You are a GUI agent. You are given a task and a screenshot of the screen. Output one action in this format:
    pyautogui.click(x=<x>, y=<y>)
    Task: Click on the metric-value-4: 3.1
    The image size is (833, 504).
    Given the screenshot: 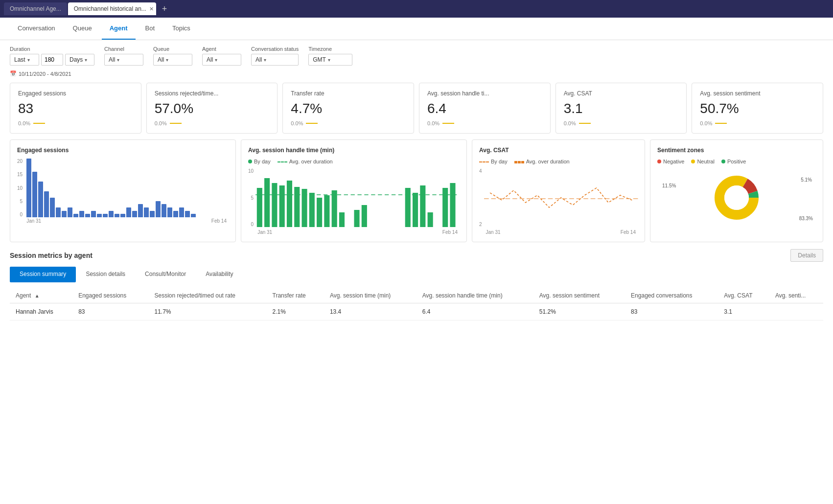 What is the action you would take?
    pyautogui.click(x=622, y=109)
    